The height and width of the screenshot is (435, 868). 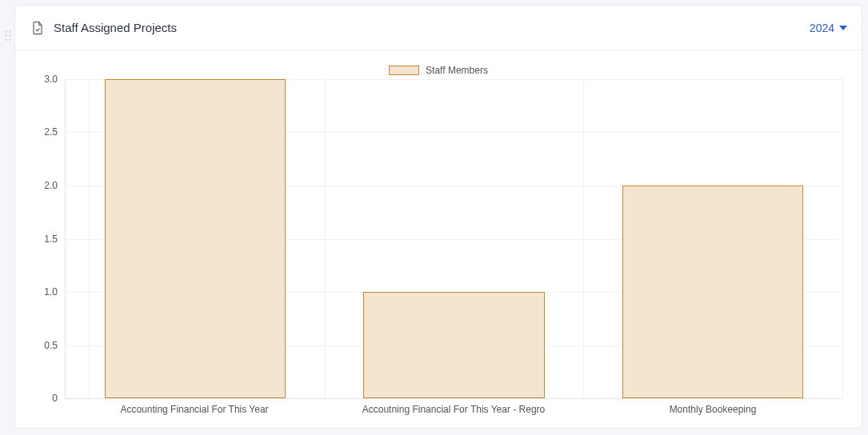 I want to click on legend-label: Staff Members, so click(x=457, y=70).